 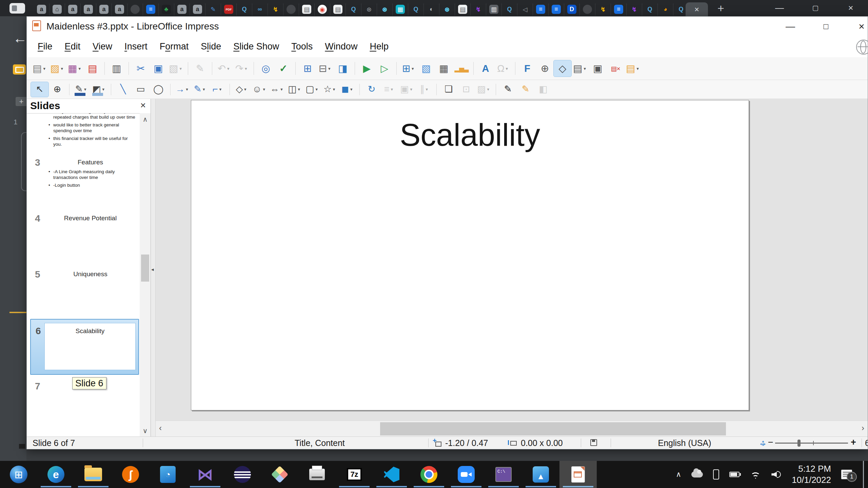 I want to click on edge-taskbar-icon: e, so click(x=56, y=474).